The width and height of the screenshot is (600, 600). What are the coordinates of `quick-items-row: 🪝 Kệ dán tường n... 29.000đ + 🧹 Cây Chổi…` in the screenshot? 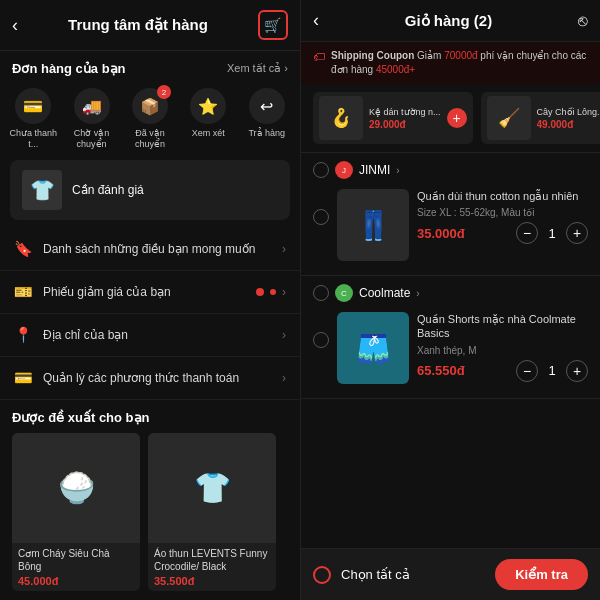 It's located at (450, 118).